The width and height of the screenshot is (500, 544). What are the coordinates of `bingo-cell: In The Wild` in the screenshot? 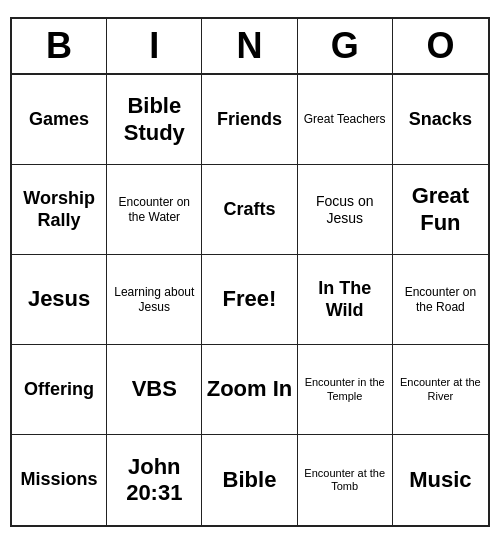 It's located at (346, 300).